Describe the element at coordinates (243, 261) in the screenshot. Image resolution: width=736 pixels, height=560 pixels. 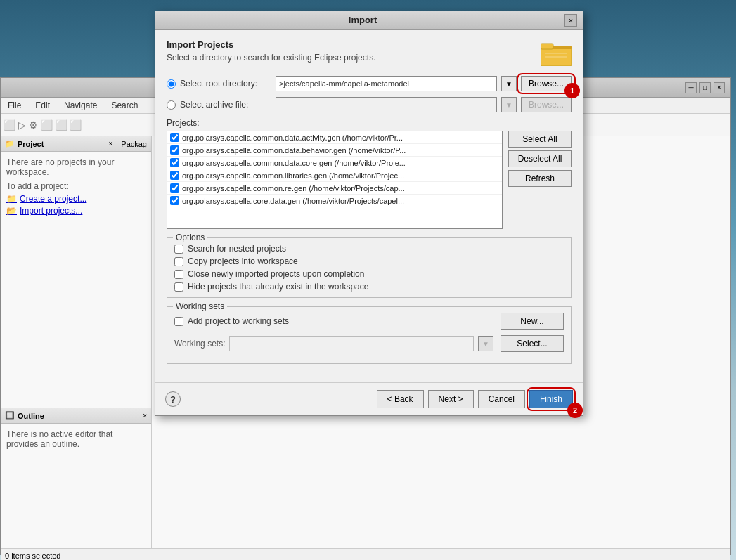
I see `option-label-1: Copy projects into workspace` at that location.